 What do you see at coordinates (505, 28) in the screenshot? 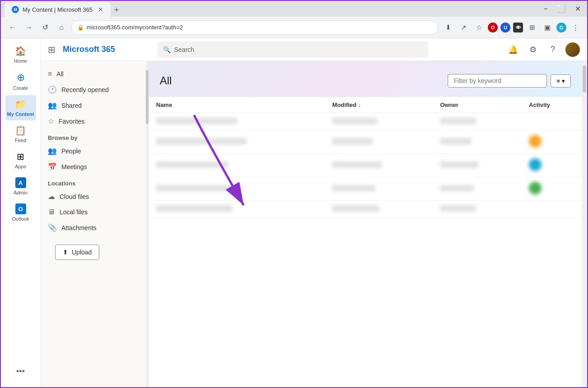
I see `bitwarden-extension: U` at bounding box center [505, 28].